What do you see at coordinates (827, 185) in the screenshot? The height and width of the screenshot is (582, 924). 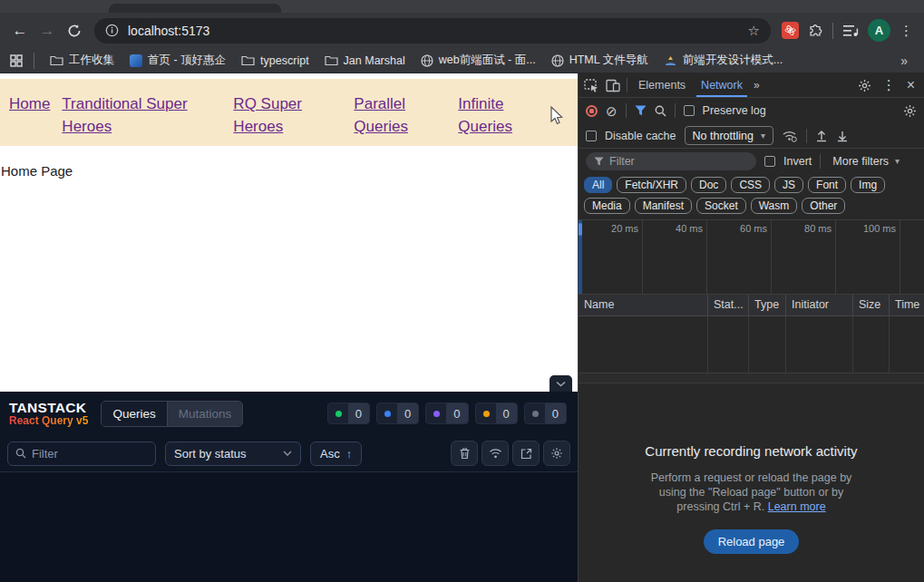 I see `filter-chip-font: Font` at bounding box center [827, 185].